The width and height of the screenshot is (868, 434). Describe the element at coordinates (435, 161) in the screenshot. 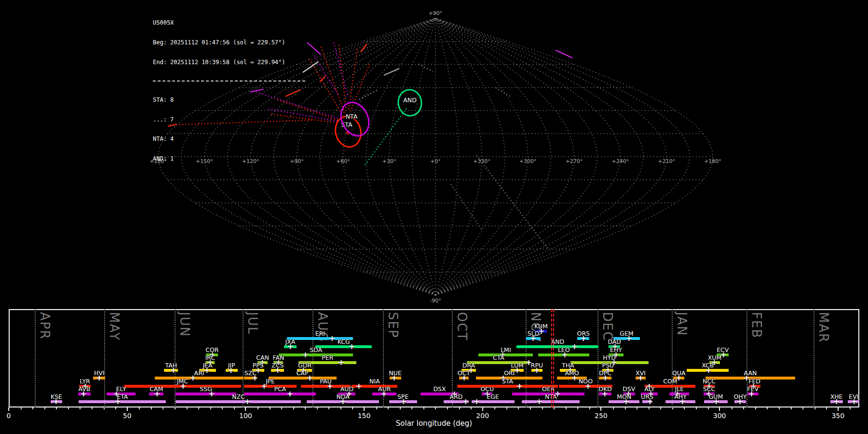

I see `longitude-label: +0°` at that location.